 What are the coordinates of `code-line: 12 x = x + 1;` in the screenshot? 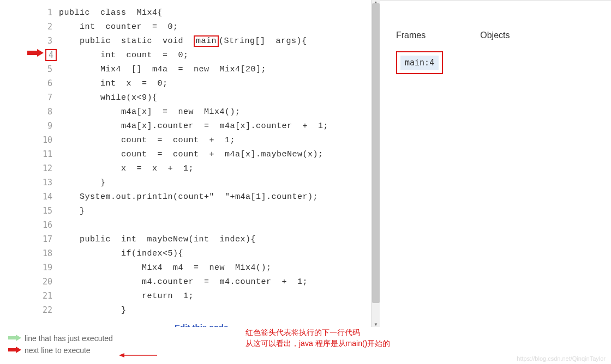 It's located at (205, 168).